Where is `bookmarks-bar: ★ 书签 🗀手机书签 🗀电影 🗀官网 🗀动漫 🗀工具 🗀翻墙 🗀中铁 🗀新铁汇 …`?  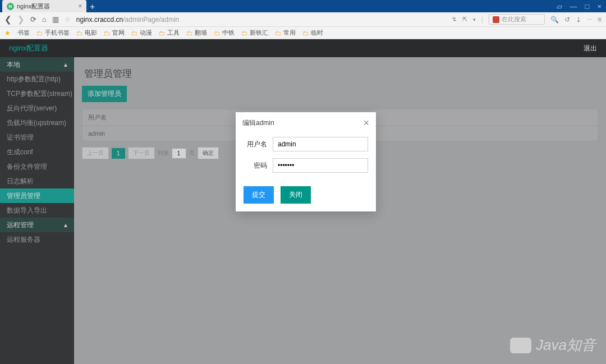
bookmarks-bar: ★ 书签 🗀手机书签 🗀电影 🗀官网 🗀动漫 🗀工具 🗀翻墙 🗀中铁 🗀新铁汇 … is located at coordinates (303, 33).